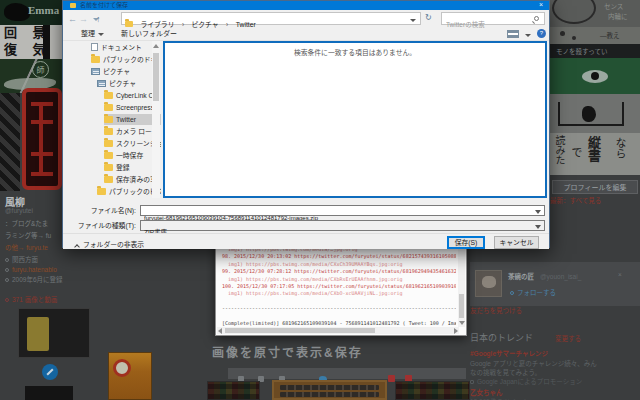  Describe the element at coordinates (220, 331) in the screenshot. I see `scroll-left-arrow` at that location.